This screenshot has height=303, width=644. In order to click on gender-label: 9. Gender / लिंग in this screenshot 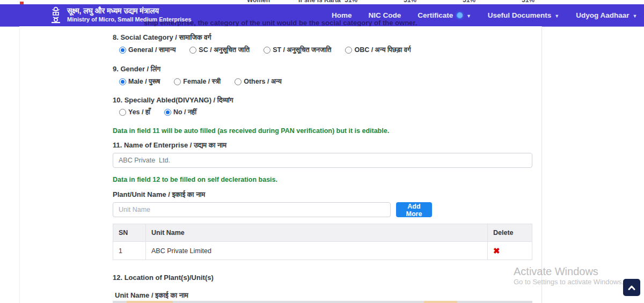, I will do `click(136, 69)`.